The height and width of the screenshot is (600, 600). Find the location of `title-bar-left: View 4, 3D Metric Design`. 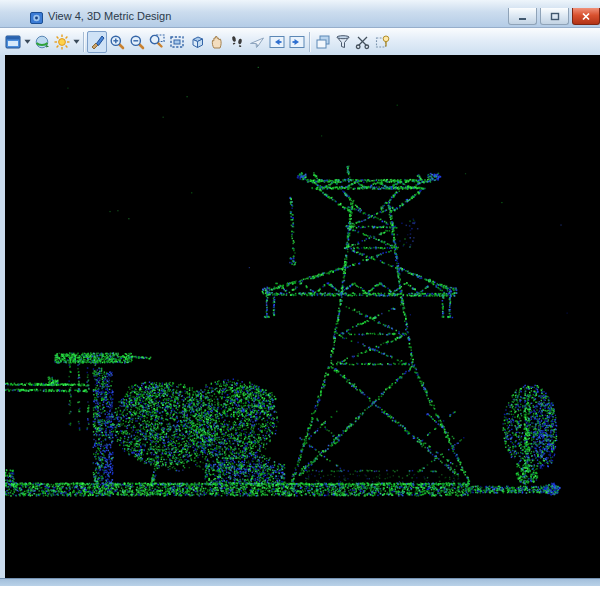

title-bar-left: View 4, 3D Metric Design is located at coordinates (86, 18).